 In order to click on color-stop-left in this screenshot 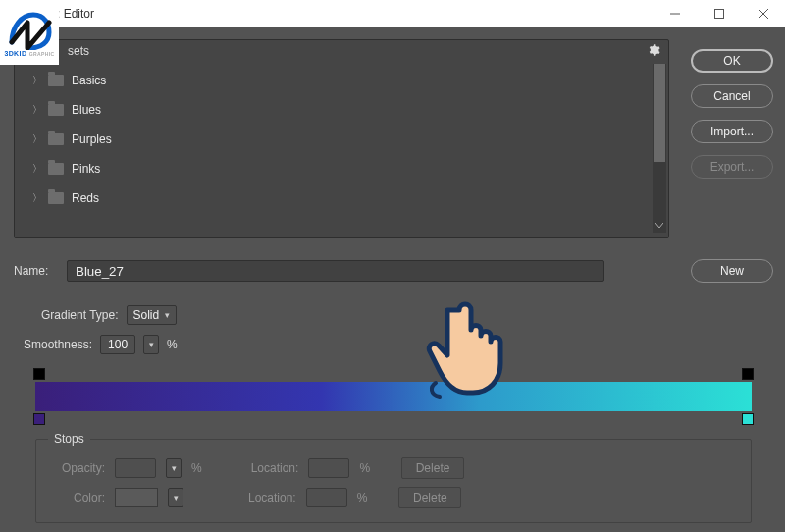, I will do `click(39, 419)`.